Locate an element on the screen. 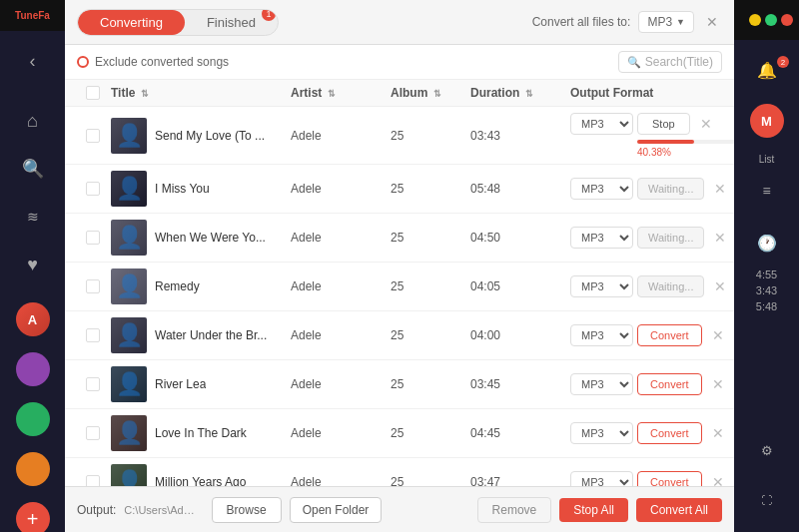 This screenshot has width=799, height=532. song-info-7: 👤 Love In The Dark is located at coordinates (201, 433).